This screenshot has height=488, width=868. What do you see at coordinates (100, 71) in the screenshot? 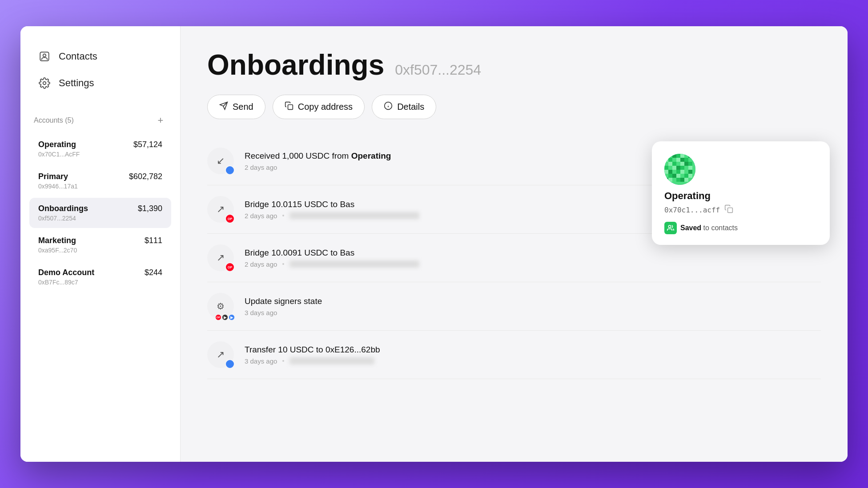
I see `sidebar-nav: Contacts Settings` at bounding box center [100, 71].